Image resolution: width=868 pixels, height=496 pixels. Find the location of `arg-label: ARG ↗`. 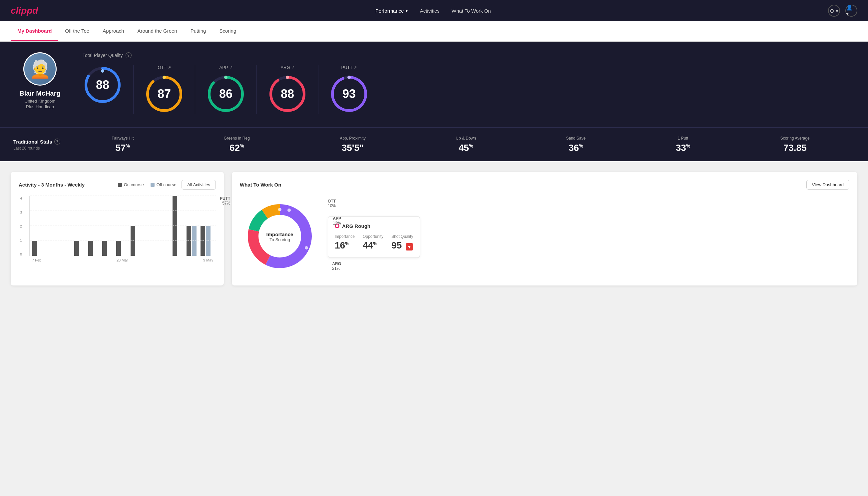

arg-label: ARG ↗ is located at coordinates (287, 67).